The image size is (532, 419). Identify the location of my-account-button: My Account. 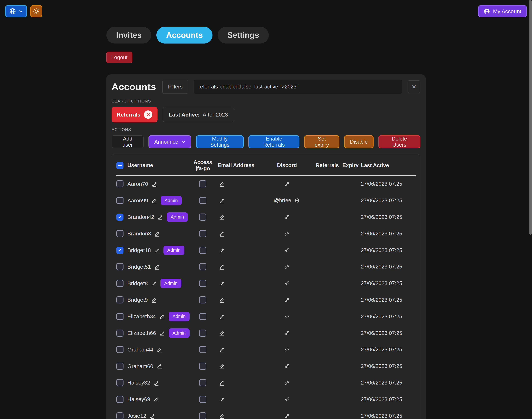
(503, 11).